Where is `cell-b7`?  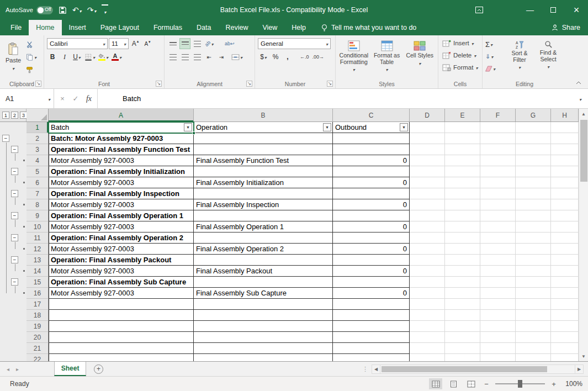
cell-b7 is located at coordinates (263, 194).